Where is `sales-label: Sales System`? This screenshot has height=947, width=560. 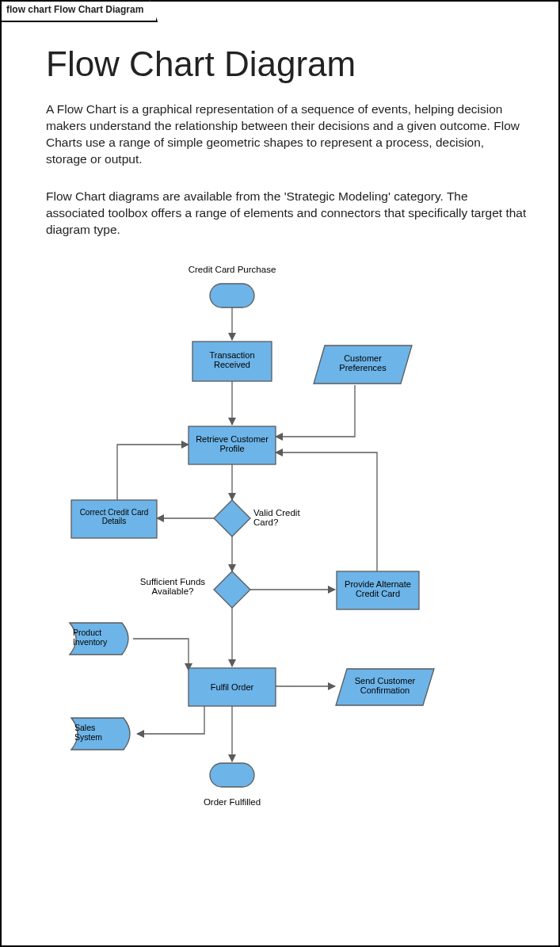
sales-label: Sales System is located at coordinates (98, 732).